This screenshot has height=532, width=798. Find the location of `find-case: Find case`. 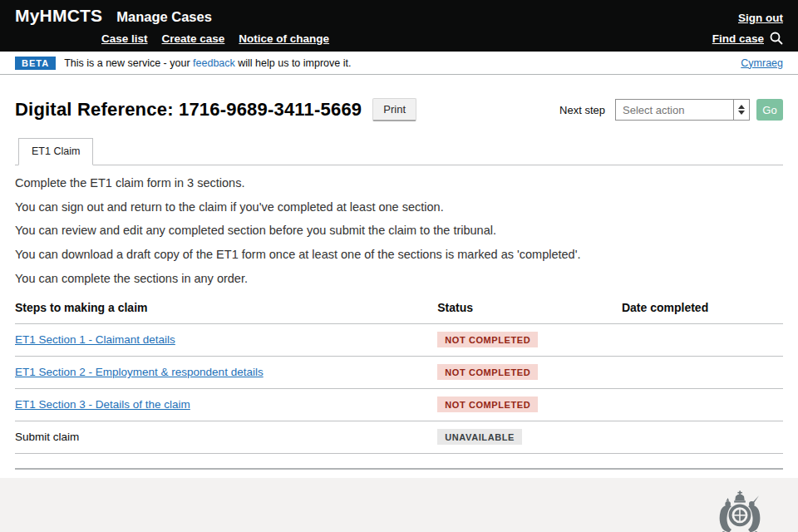

find-case: Find case is located at coordinates (748, 38).